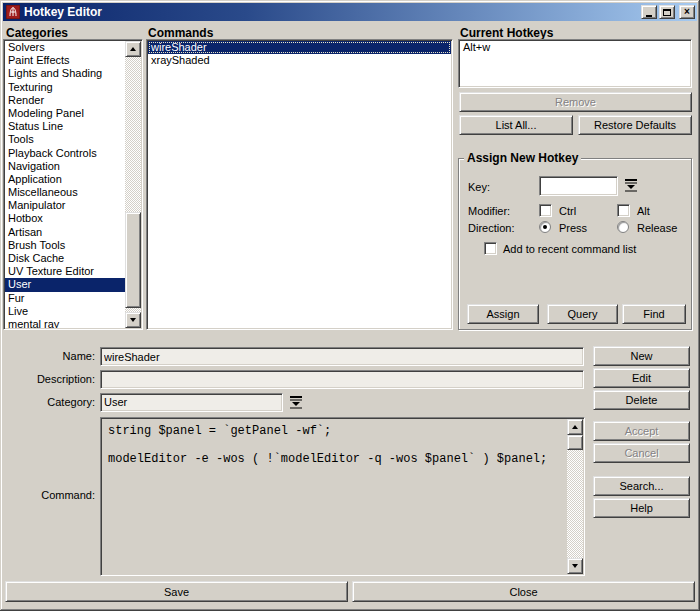 The image size is (700, 611). I want to click on current-hotkeys-label: Current Hotkeys, so click(506, 33).